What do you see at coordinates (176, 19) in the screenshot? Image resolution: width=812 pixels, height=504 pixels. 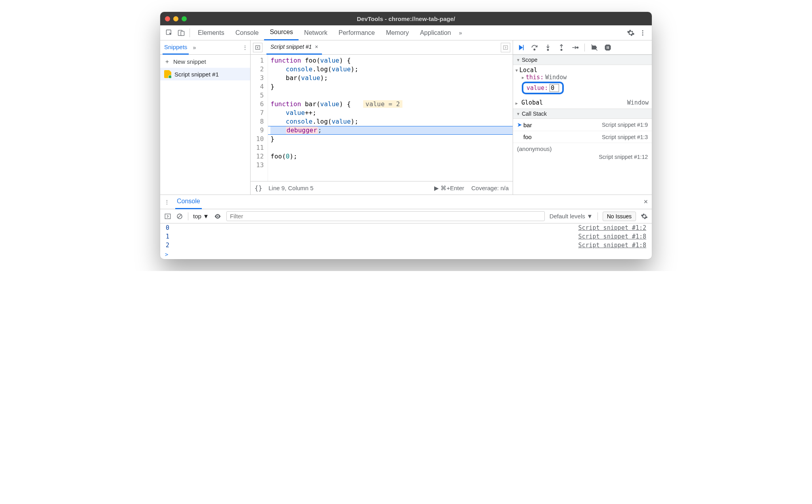 I see `minimize-window-icon` at bounding box center [176, 19].